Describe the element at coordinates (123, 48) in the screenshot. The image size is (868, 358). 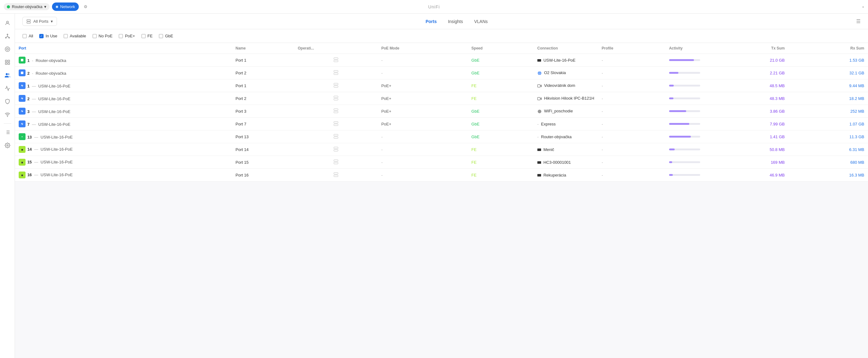
I see `col-port: Port` at that location.